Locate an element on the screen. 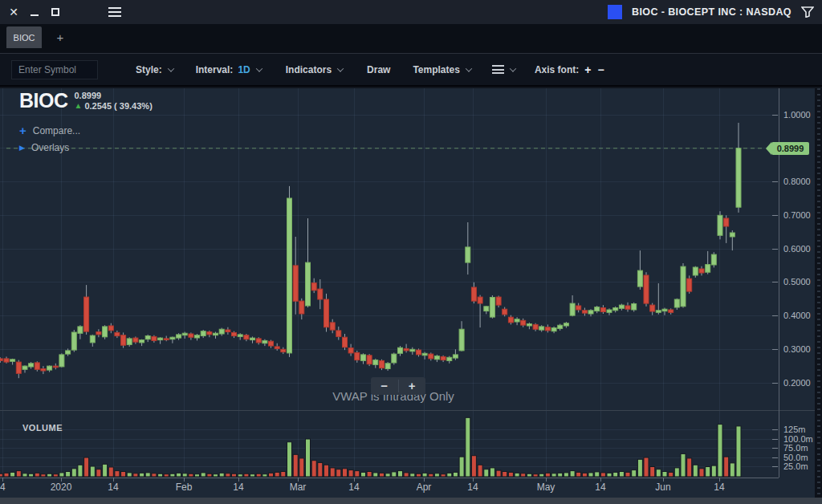 The height and width of the screenshot is (504, 822). zoom-out-button: − is located at coordinates (385, 386).